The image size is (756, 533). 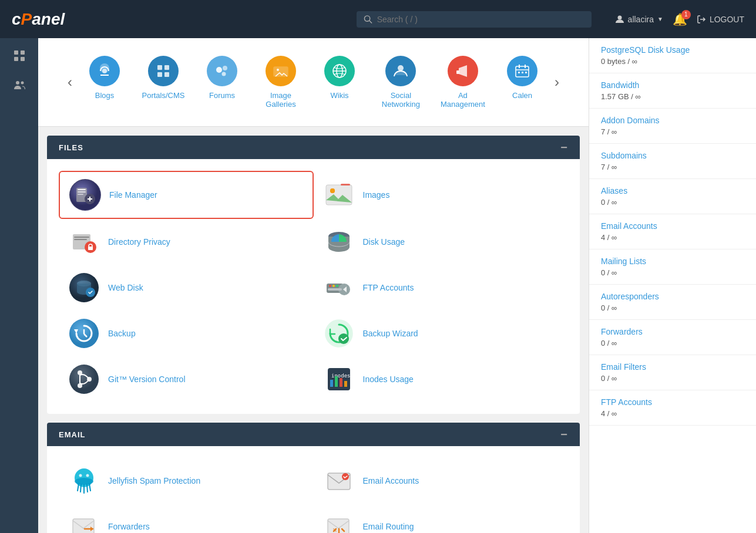 What do you see at coordinates (388, 379) in the screenshot?
I see `inodes-usage-label: Inodes Usage` at bounding box center [388, 379].